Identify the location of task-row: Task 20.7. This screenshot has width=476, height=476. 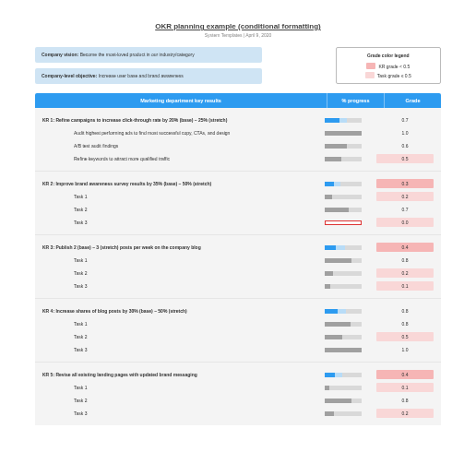
(238, 209).